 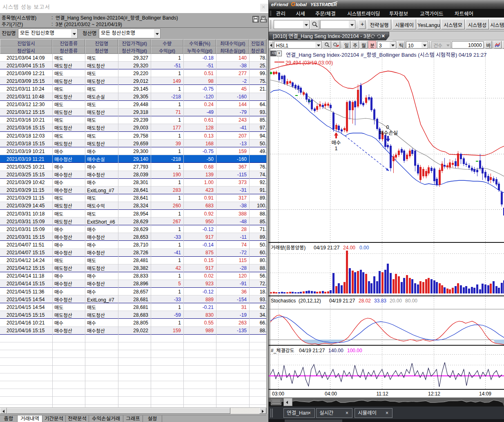 What do you see at coordinates (365, 301) in the screenshot?
I see `svg-text: 28.02` at bounding box center [365, 301].